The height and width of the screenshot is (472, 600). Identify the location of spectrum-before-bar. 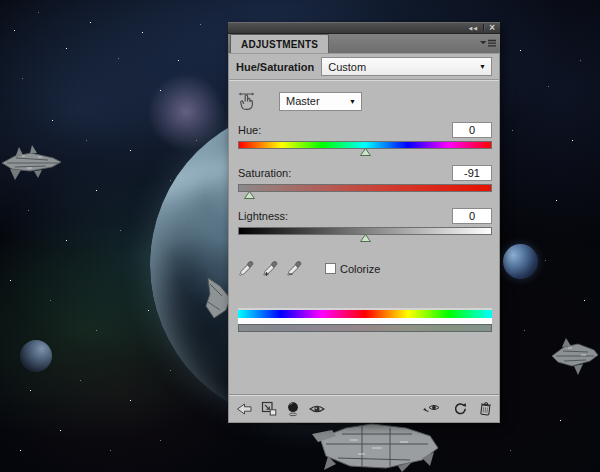
(365, 314).